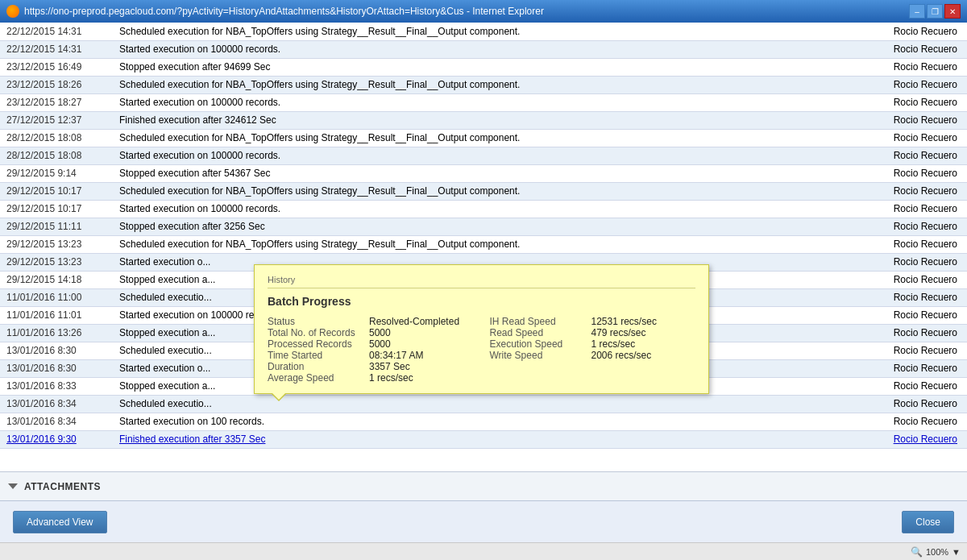 The image size is (967, 560). What do you see at coordinates (952, 11) in the screenshot?
I see `close-window-button: ✕` at bounding box center [952, 11].